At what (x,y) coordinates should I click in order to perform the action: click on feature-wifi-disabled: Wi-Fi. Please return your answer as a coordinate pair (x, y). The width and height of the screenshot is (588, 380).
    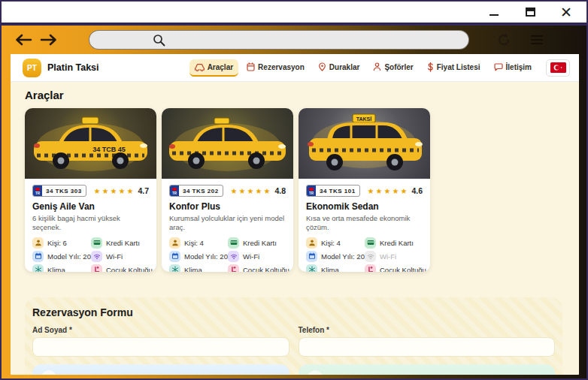
    Looking at the image, I should click on (396, 256).